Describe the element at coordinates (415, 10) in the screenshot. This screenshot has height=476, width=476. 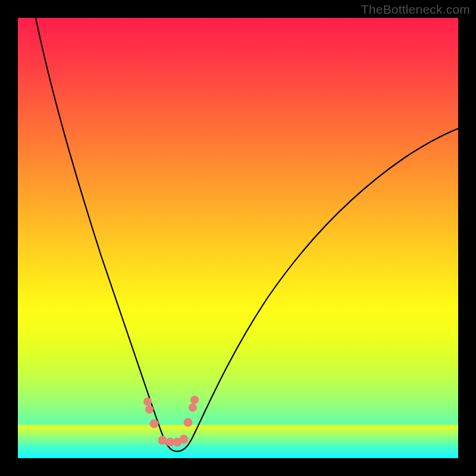
I see `watermark-text: TheBottleneck.com` at that location.